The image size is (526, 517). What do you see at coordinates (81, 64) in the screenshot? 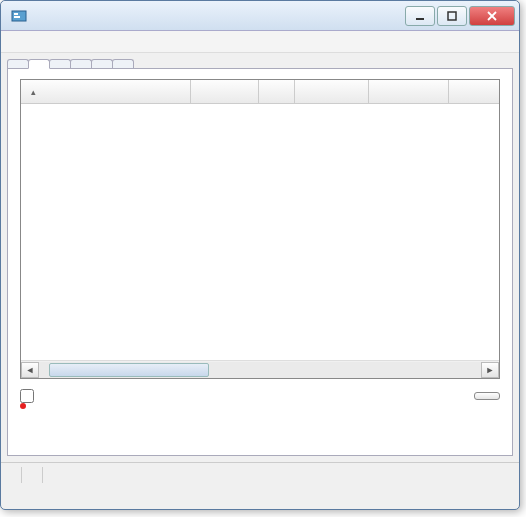
I see `tab-performance` at bounding box center [81, 64].